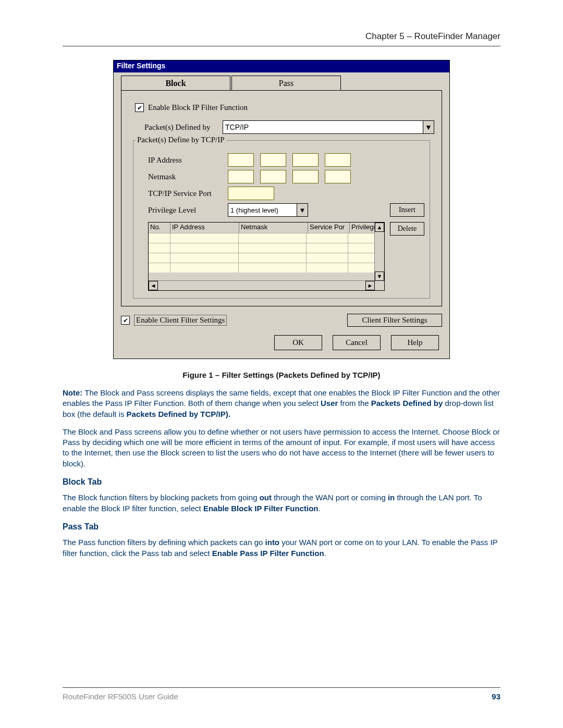  What do you see at coordinates (496, 696) in the screenshot?
I see `page-number: 93` at bounding box center [496, 696].